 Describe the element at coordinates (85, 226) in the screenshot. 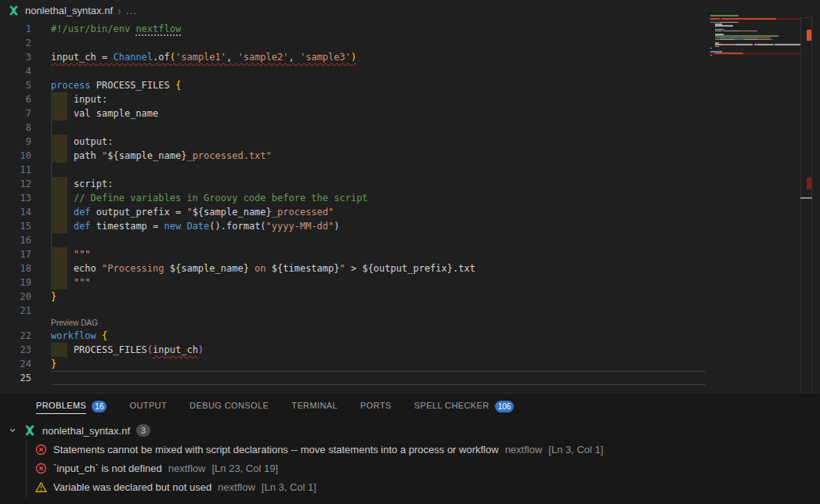

I see `token: def` at that location.